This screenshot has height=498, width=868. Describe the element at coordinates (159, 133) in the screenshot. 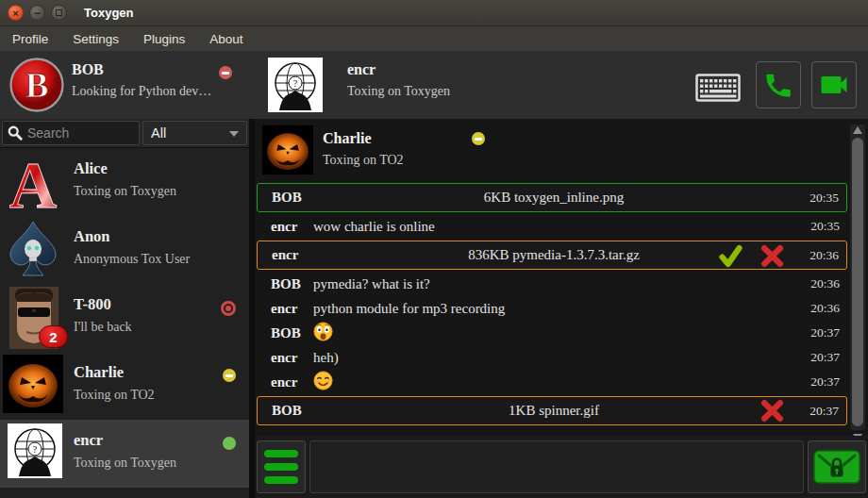

I see `filter-value: All` at that location.